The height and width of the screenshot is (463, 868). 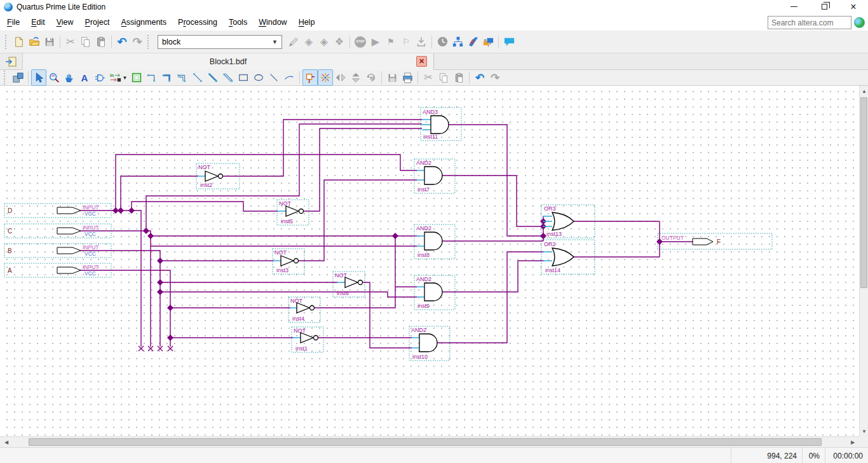 I want to click on analysis-synthesis-button: ◈, so click(x=324, y=42).